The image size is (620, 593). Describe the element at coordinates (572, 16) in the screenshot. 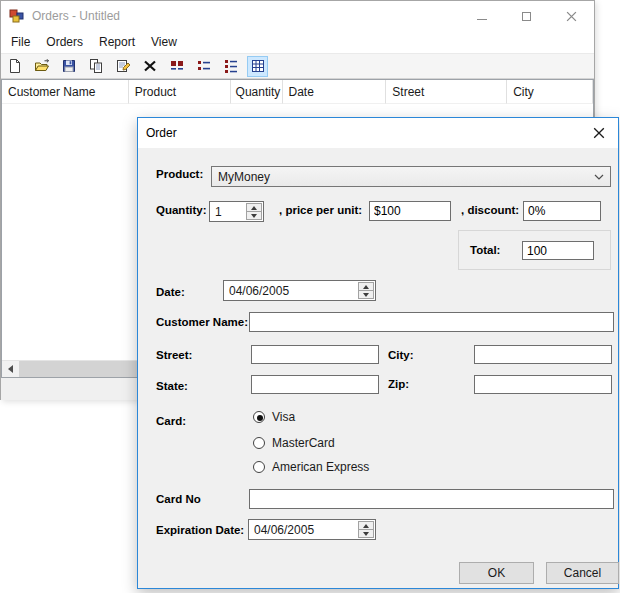

I see `close-icon` at that location.